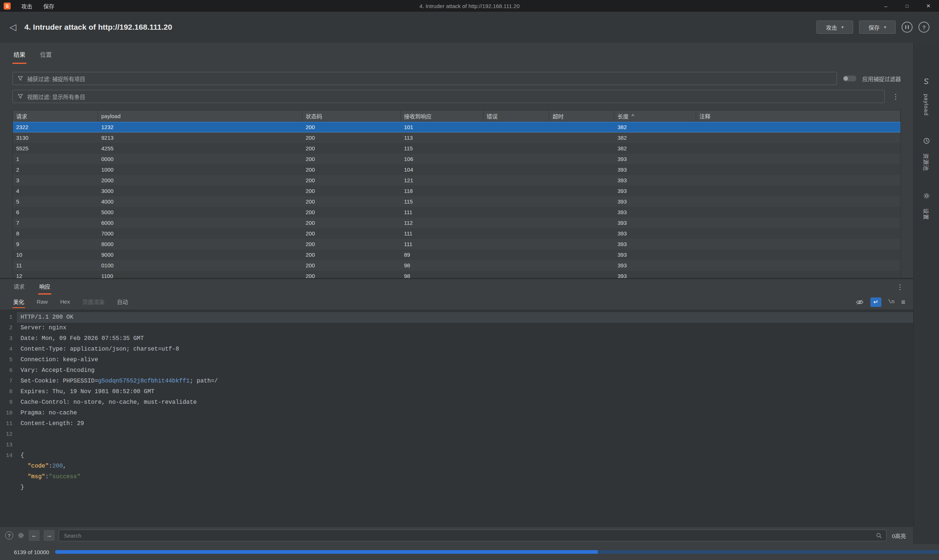 The height and width of the screenshot is (560, 939). What do you see at coordinates (200, 127) in the screenshot?
I see `table-cell-payload: 1232` at bounding box center [200, 127].